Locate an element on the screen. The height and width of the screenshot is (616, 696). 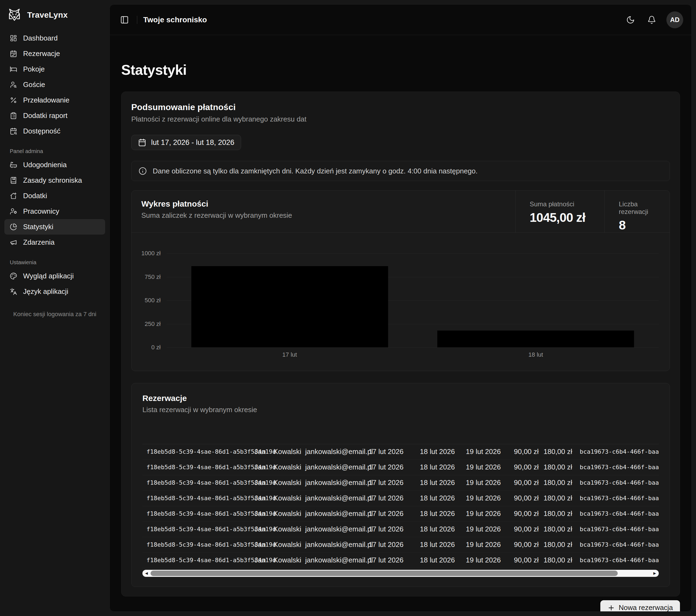
plus-icon is located at coordinates (611, 608).